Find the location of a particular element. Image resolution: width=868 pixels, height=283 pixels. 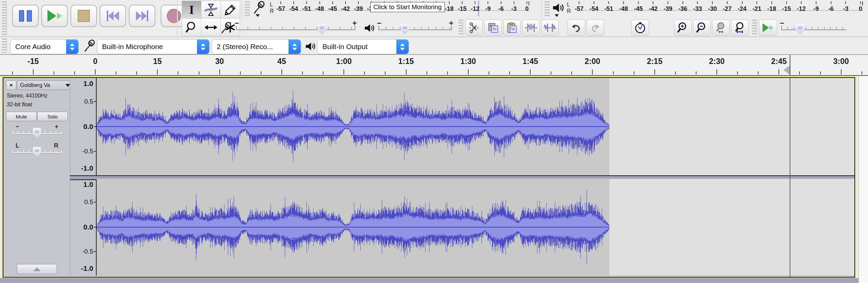

track-close-button: × is located at coordinates (11, 85).